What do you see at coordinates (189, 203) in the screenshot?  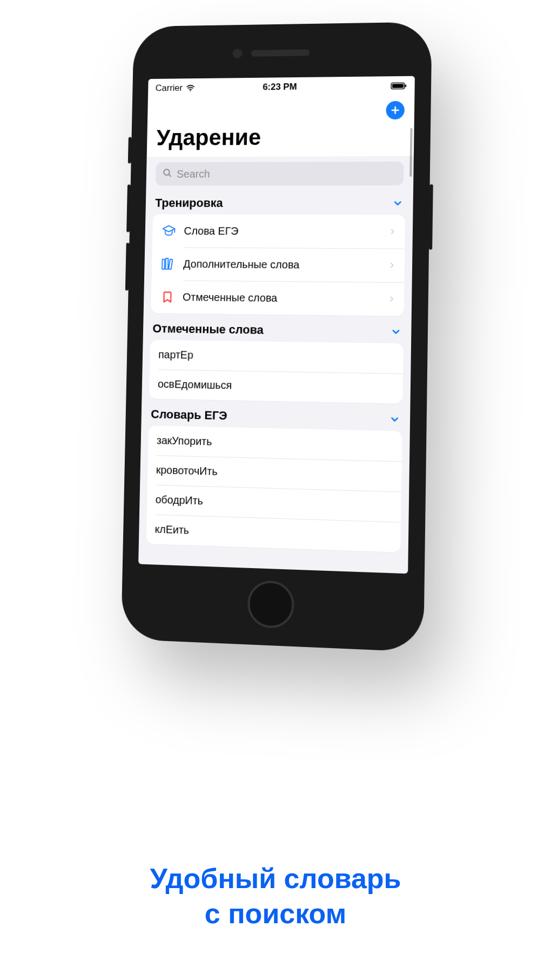 I see `section-title: Тренировка` at bounding box center [189, 203].